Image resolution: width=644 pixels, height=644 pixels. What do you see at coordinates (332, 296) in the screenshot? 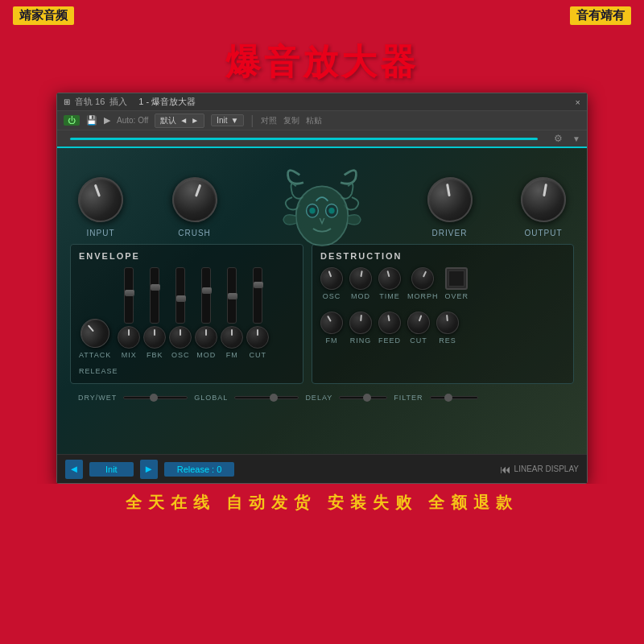
I see `dest-osc-label: OSC` at bounding box center [332, 296].